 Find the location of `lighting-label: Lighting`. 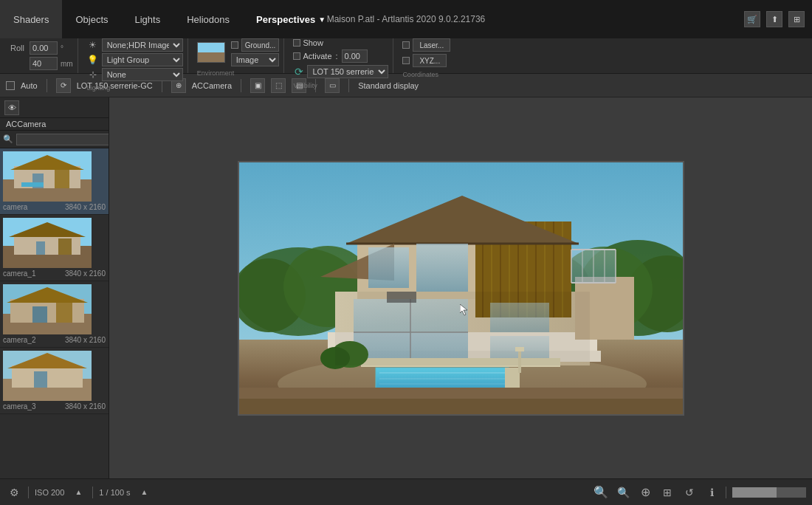

lighting-label: Lighting is located at coordinates (99, 87).